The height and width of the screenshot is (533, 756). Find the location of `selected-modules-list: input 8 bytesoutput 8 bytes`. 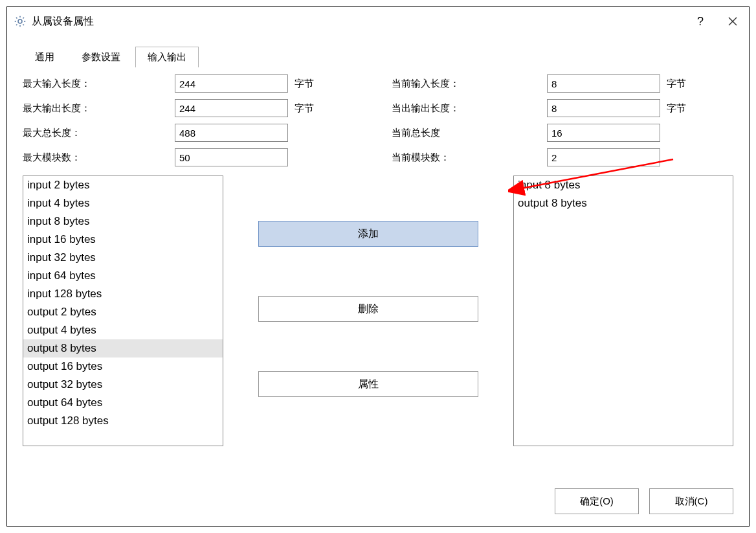

selected-modules-list: input 8 bytesoutput 8 bytes is located at coordinates (623, 311).